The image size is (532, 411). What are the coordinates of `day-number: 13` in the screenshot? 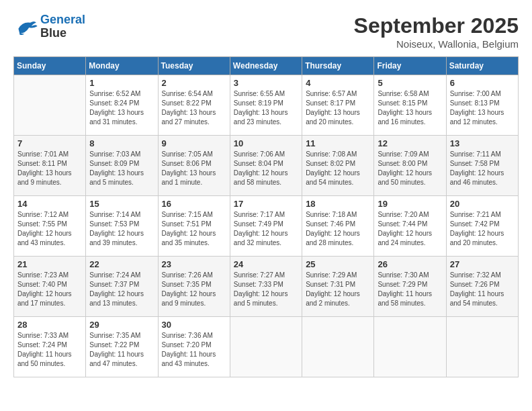 It's located at (482, 144).